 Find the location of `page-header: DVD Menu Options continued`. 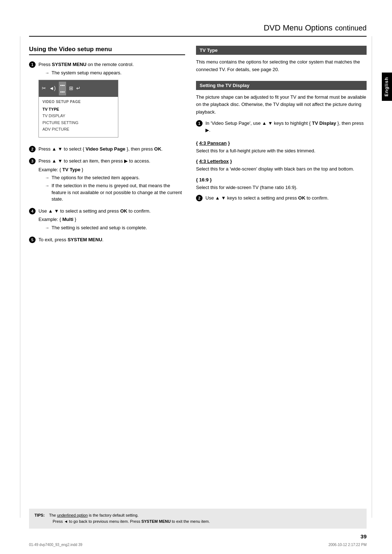

page-header: DVD Menu Options continued is located at coordinates (198, 29).